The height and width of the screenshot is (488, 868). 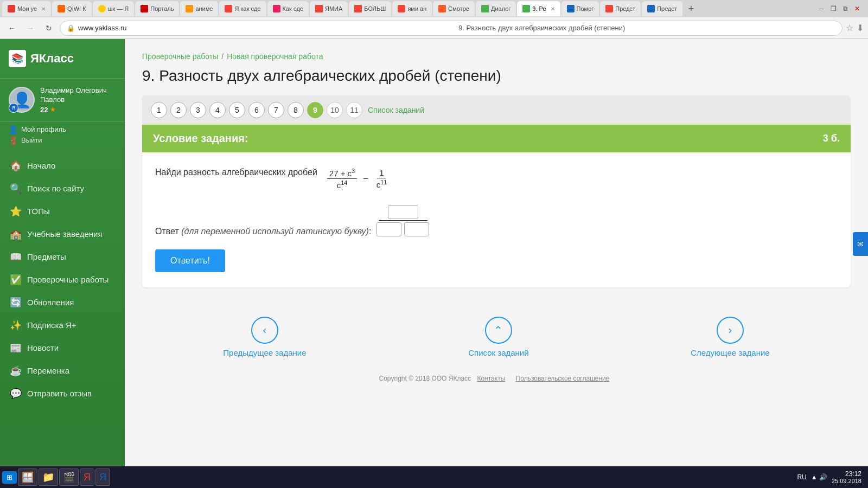 What do you see at coordinates (62, 140) in the screenshot?
I see `logout-link: 🚪 Выйти` at bounding box center [62, 140].